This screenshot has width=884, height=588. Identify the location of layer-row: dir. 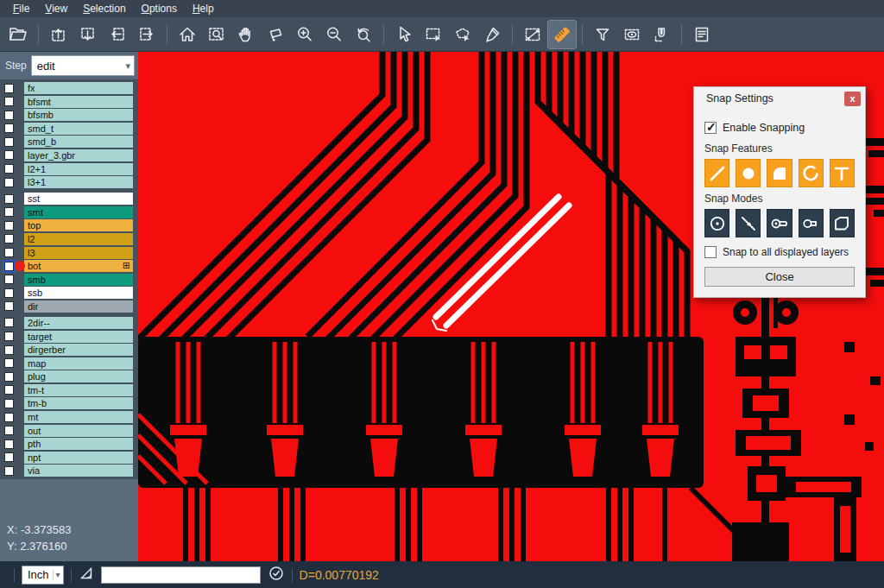
(66, 307).